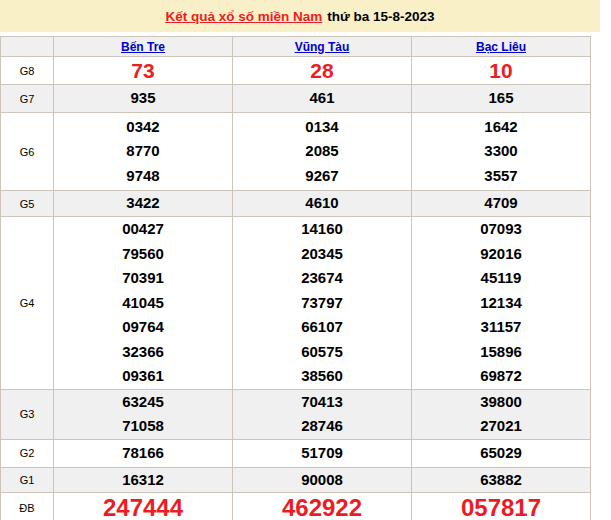 This screenshot has width=611, height=520. Describe the element at coordinates (143, 176) in the screenshot. I see `prize-number: 9748` at that location.